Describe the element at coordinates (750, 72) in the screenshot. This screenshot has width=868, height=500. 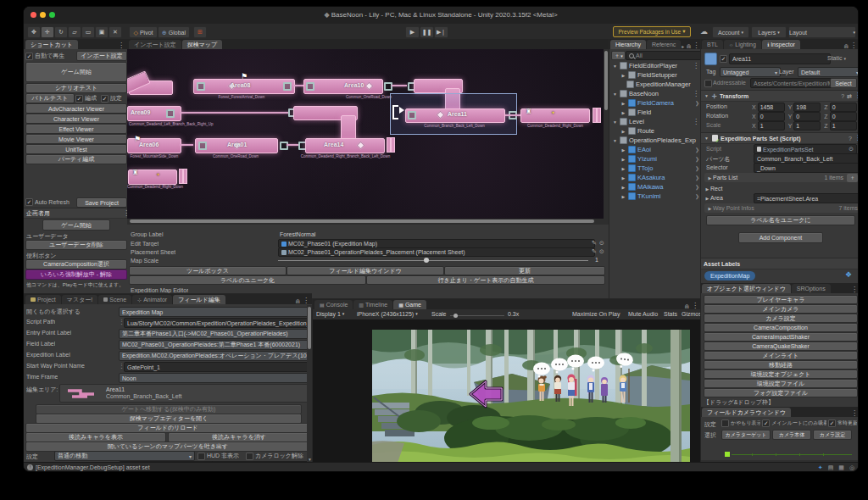
I see `tag-dropdown: Untagged▾` at that location.